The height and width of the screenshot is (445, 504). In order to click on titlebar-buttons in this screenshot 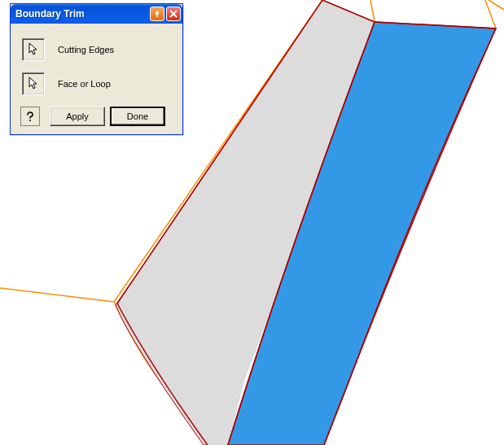, I will do `click(165, 14)`.